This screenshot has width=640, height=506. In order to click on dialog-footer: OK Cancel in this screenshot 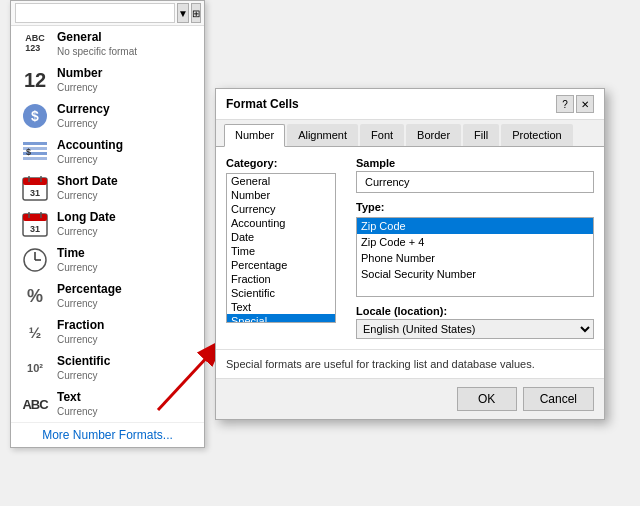, I will do `click(410, 398)`.